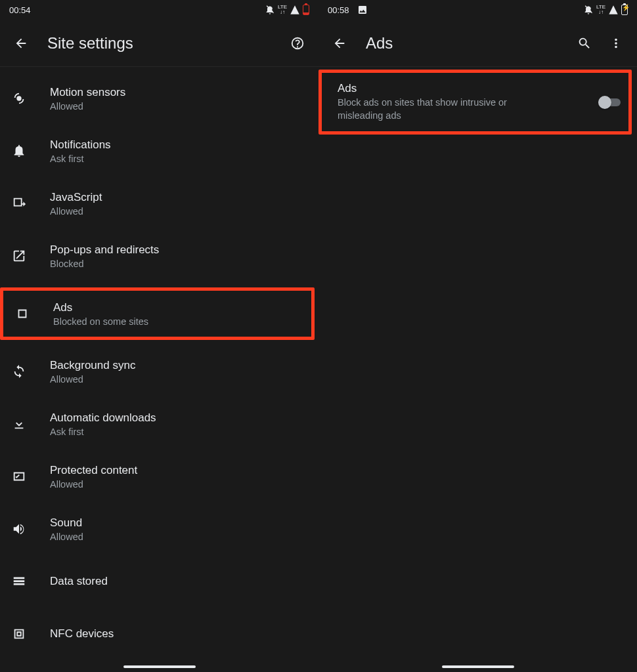 This screenshot has width=637, height=672. Describe the element at coordinates (26, 476) in the screenshot. I see `protected-icon` at that location.